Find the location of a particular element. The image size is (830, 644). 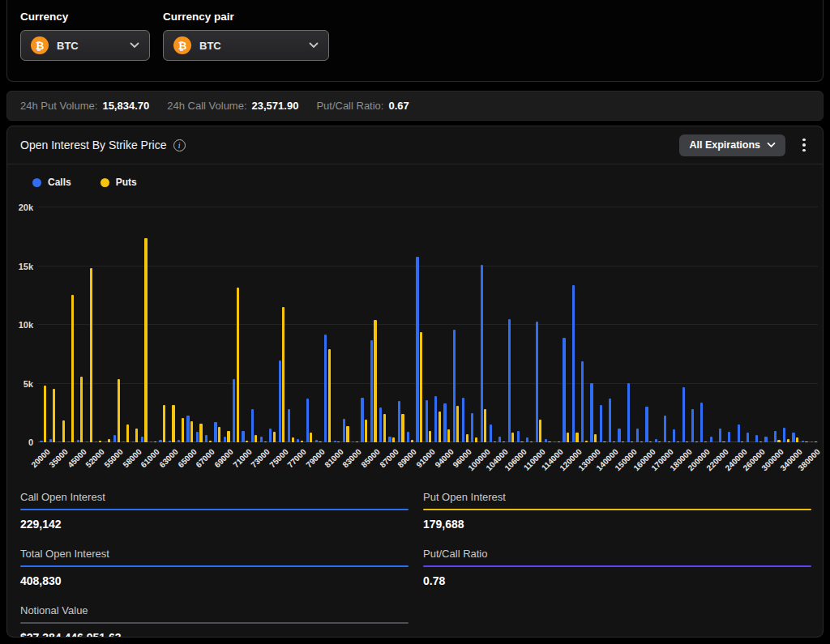

currency-pair-select: ₿ BTC is located at coordinates (246, 45).